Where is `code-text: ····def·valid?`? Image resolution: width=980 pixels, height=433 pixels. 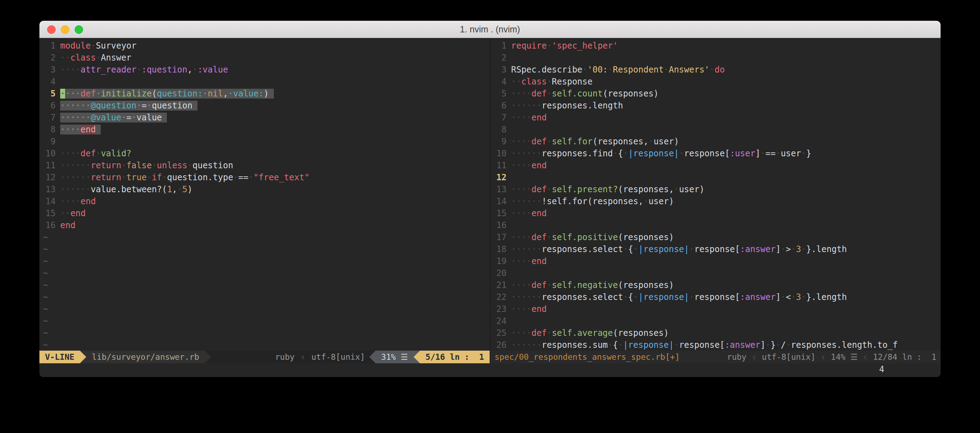
code-text: ····def·valid? is located at coordinates (96, 153).